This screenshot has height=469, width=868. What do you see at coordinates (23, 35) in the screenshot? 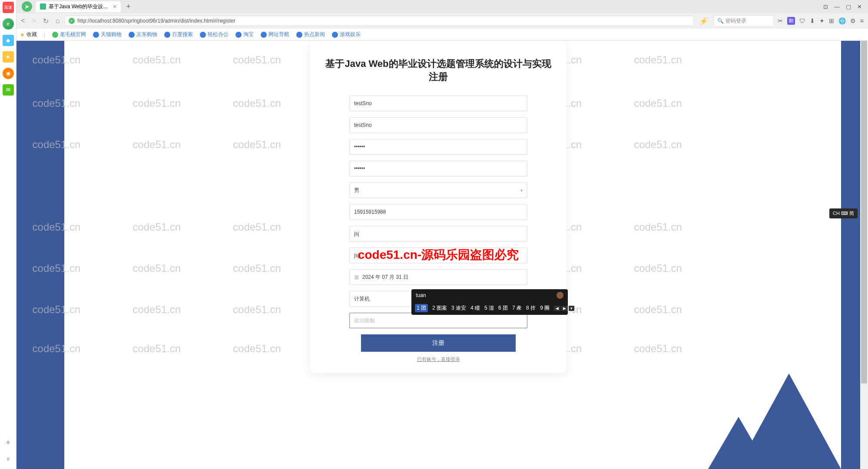
I see `star-icon: ★` at bounding box center [23, 35].